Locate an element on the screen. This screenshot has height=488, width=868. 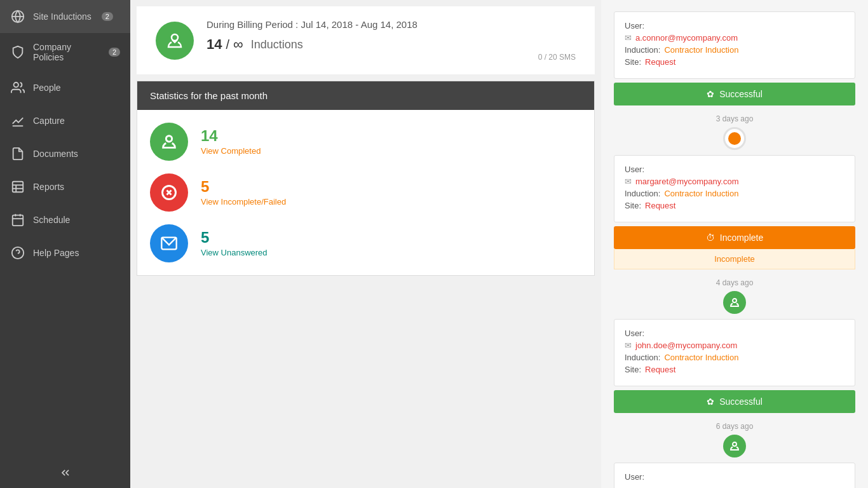
shield-icon is located at coordinates (18, 52).